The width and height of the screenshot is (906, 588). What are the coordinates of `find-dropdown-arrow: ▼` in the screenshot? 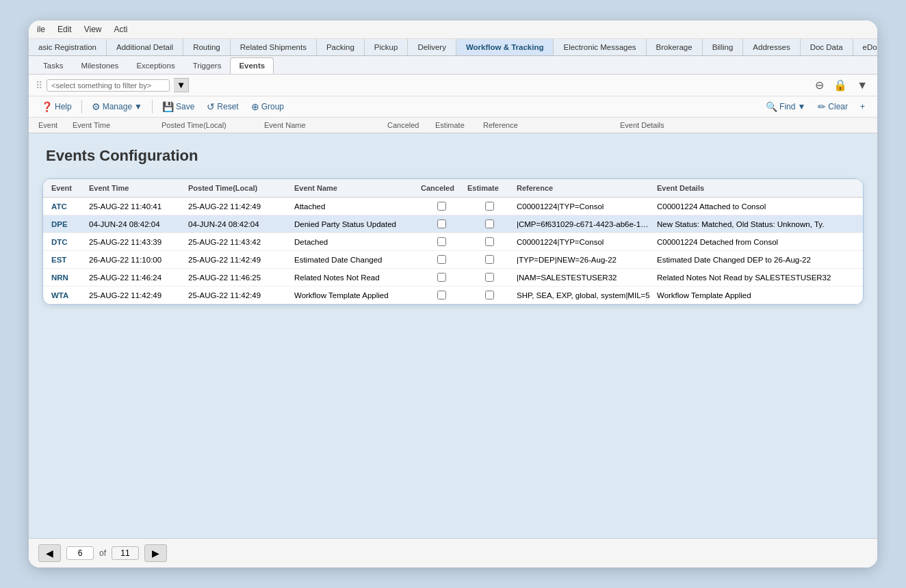 It's located at (801, 107).